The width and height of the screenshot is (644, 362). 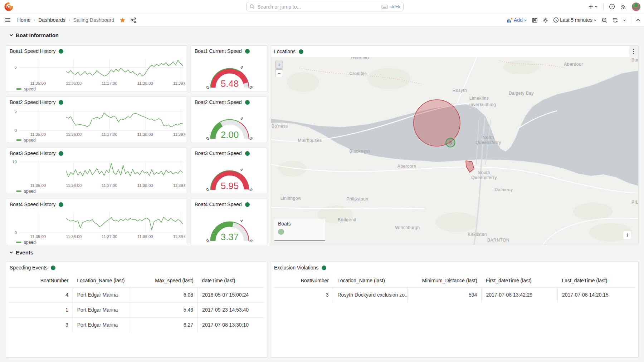 What do you see at coordinates (605, 20) in the screenshot?
I see `zoom-out-icon` at bounding box center [605, 20].